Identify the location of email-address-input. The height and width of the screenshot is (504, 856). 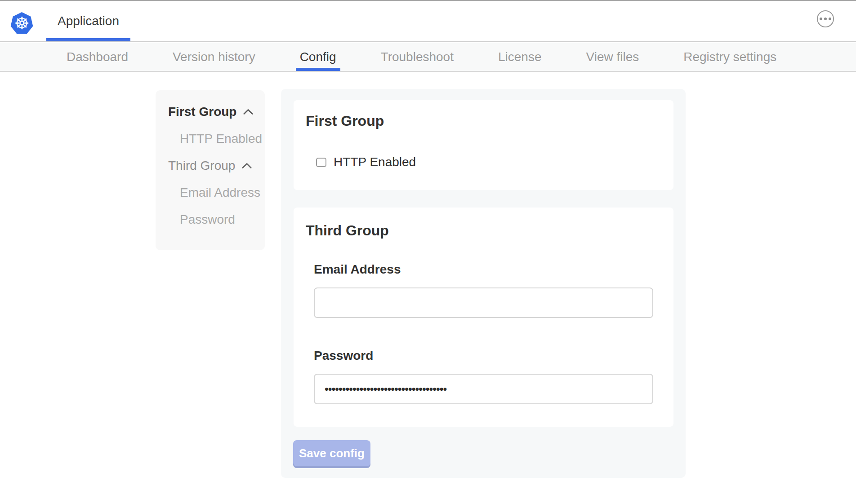
(484, 303).